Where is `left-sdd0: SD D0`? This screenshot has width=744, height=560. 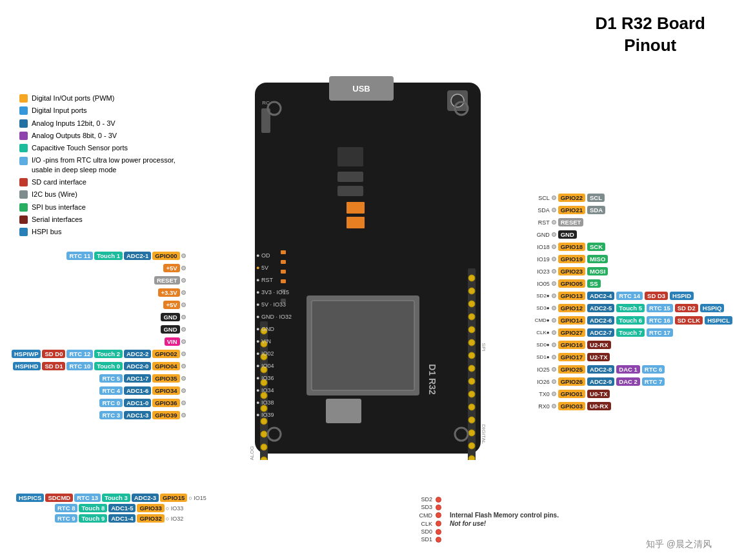 left-sdd0: SD D0 is located at coordinates (54, 354).